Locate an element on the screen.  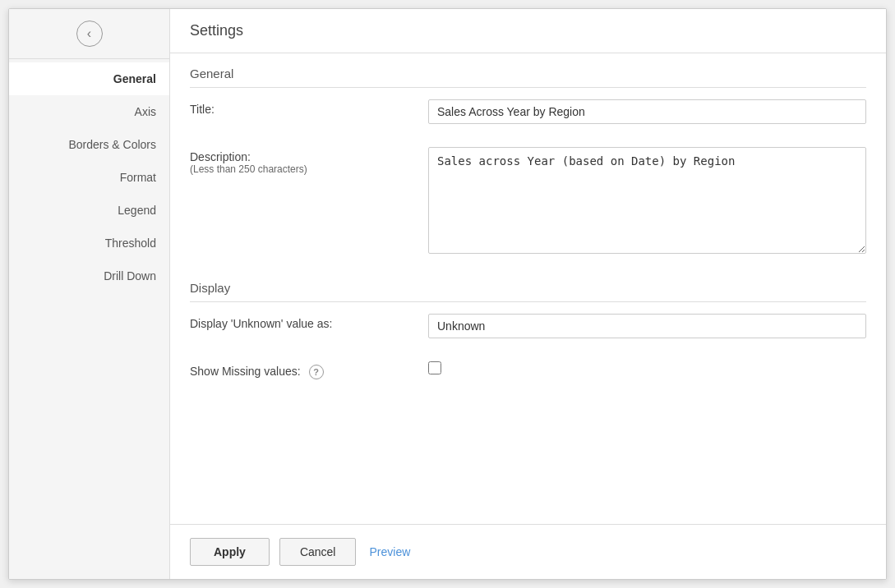
unknown-value-row: Display 'Unknown' value as: is located at coordinates (528, 326).